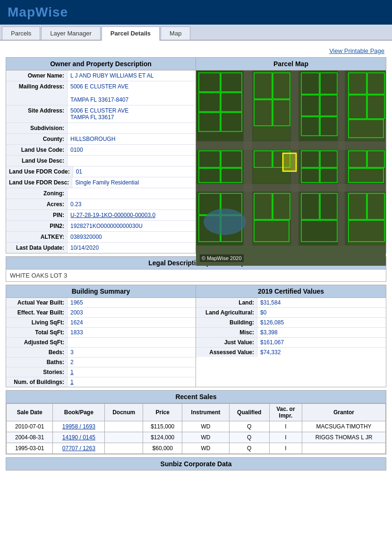  Describe the element at coordinates (101, 94) in the screenshot. I see `mailing-address-row: Mailing Address: 5006 E CLUSTER AVETAMPA…` at that location.